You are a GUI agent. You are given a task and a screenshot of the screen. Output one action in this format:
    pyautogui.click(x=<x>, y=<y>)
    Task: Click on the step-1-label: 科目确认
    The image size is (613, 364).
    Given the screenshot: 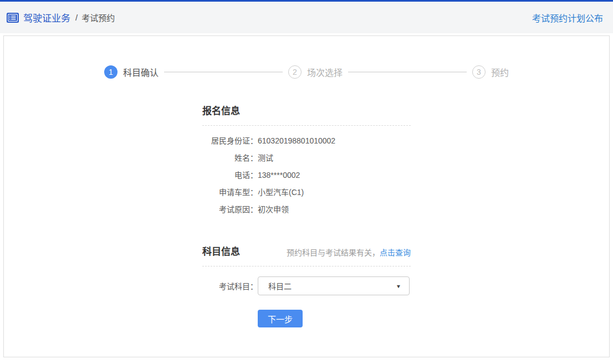 What is the action you would take?
    pyautogui.click(x=141, y=72)
    